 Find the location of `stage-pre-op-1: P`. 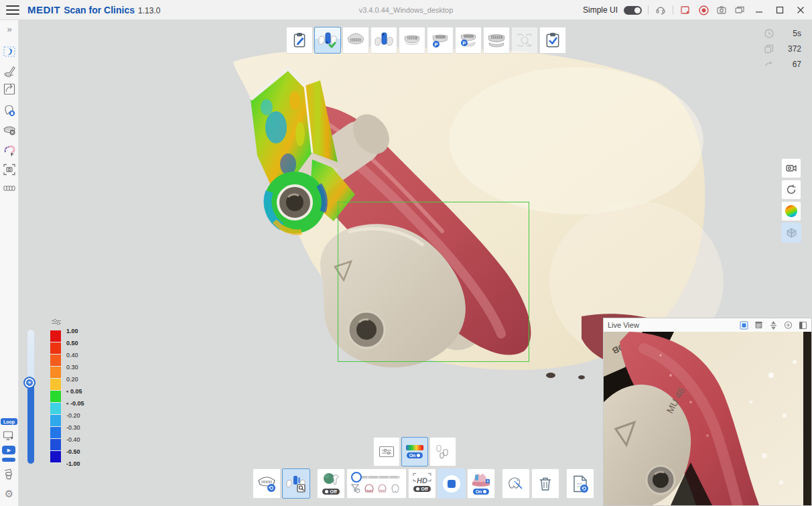

stage-pre-op-1: P is located at coordinates (440, 40).